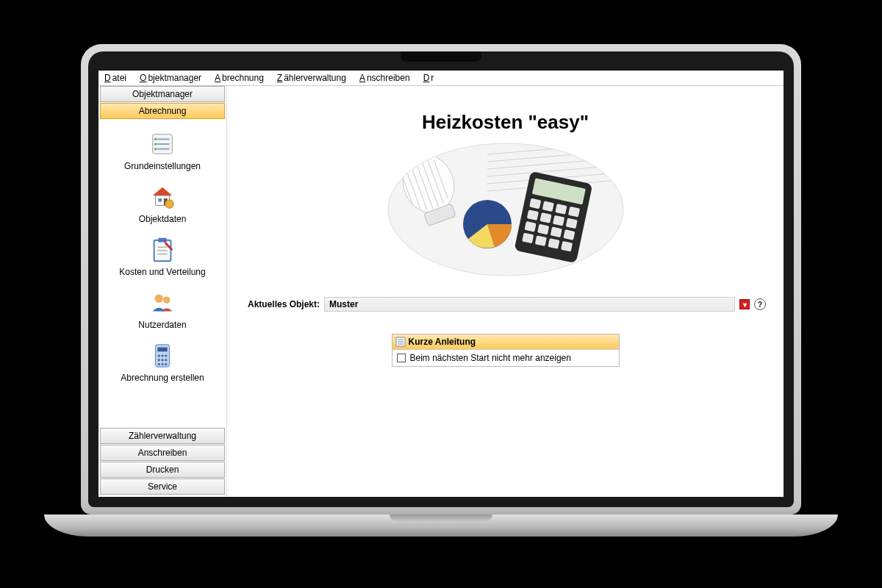  Describe the element at coordinates (162, 258) in the screenshot. I see `sidebar-item-kosten: Kosten und Verteilung` at that location.